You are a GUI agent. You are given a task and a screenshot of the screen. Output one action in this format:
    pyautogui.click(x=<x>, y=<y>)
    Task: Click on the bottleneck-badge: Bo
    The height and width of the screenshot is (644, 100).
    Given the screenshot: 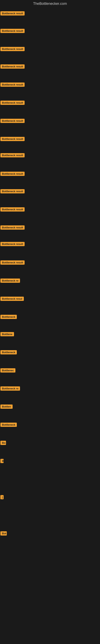 What is the action you would take?
    pyautogui.click(x=3, y=443)
    